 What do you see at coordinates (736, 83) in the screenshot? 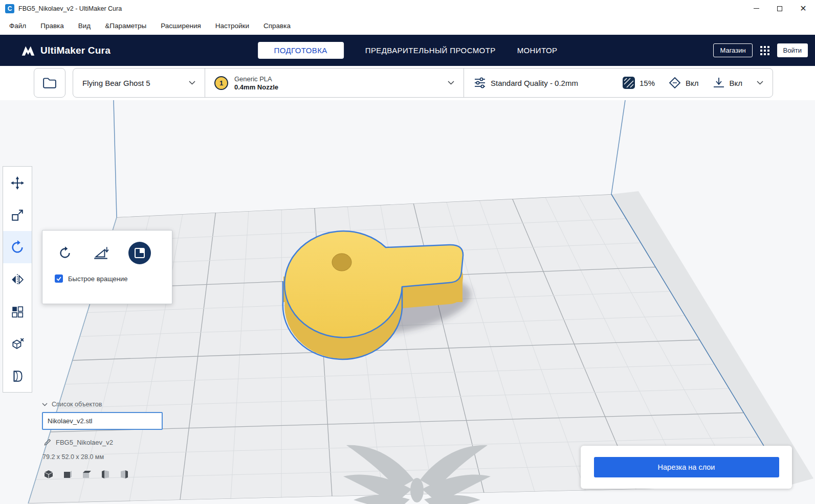
I see `adhesion-value: Вкл` at bounding box center [736, 83].